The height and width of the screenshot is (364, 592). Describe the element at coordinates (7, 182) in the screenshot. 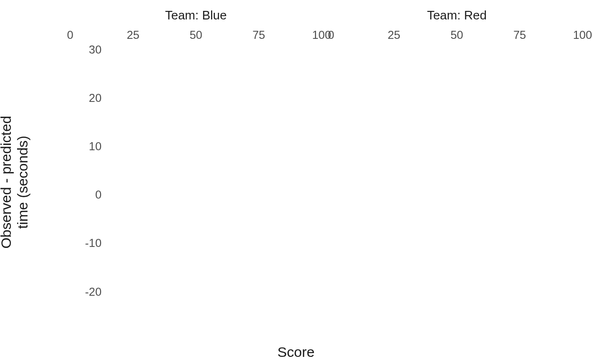

I see `y-axis-label-line1: Observed - predicted` at that location.